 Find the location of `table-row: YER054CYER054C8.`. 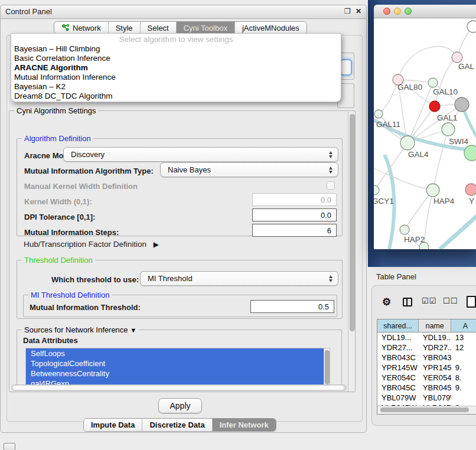

table-row: YER054CYER054C8. is located at coordinates (426, 378).